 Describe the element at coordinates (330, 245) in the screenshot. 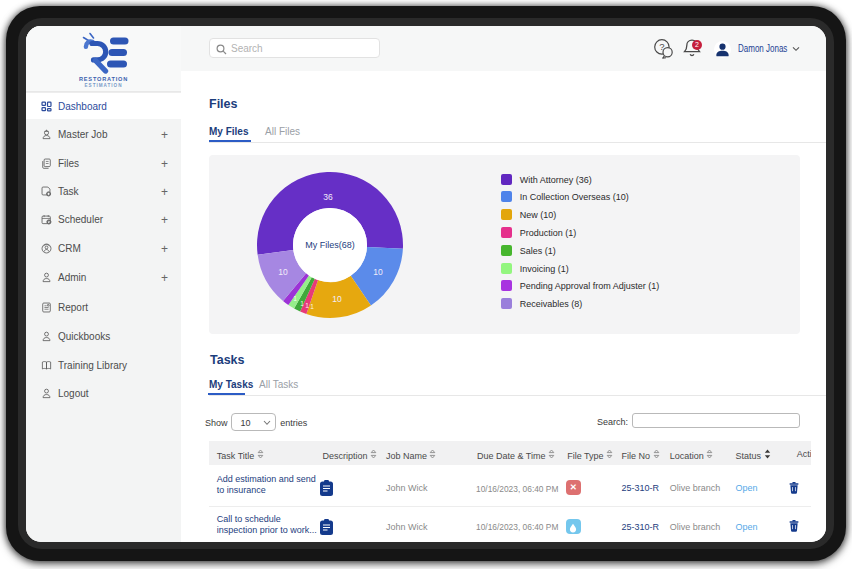

I see `svg-text: My Files(68)` at that location.